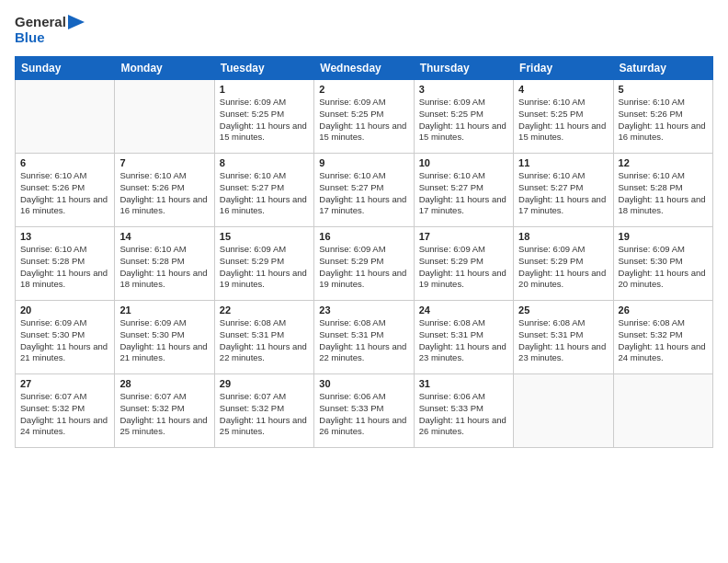 This screenshot has width=728, height=563. I want to click on calendar-cell: 10Sunrise: 6:10 AM Sunset: 5:27 PM Dayli…, so click(463, 190).